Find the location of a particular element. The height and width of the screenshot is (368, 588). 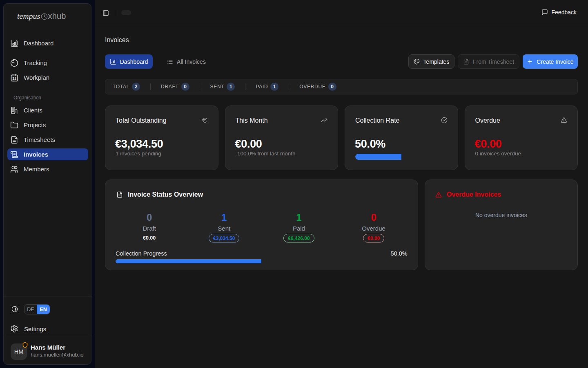

svg-text: 31 is located at coordinates (14, 79).